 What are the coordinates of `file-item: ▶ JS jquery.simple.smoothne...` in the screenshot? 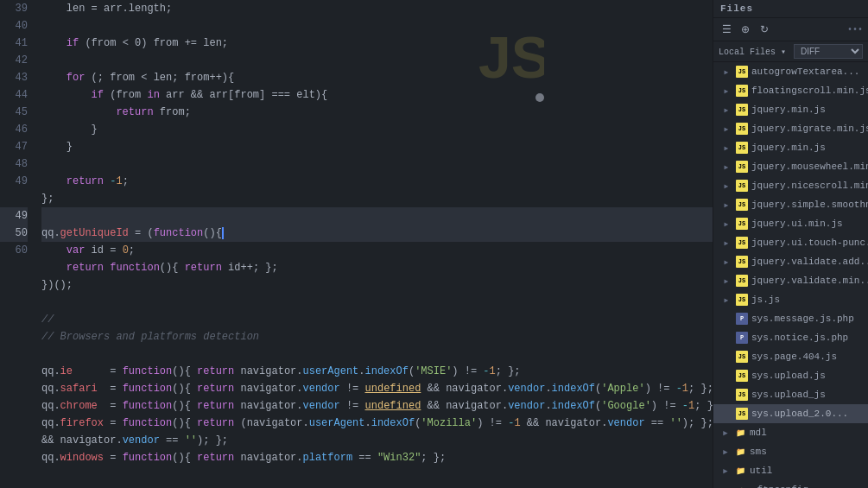 It's located at (791, 205).